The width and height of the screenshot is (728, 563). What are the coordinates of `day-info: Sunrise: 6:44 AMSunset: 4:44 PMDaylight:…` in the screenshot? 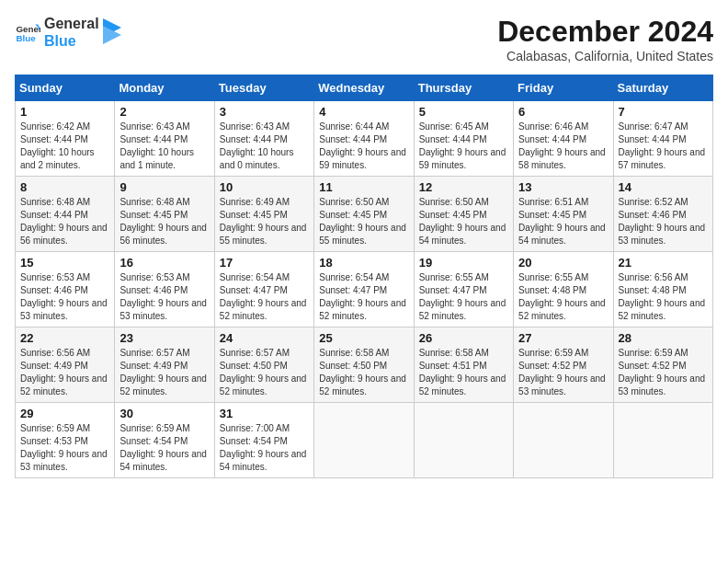 It's located at (364, 146).